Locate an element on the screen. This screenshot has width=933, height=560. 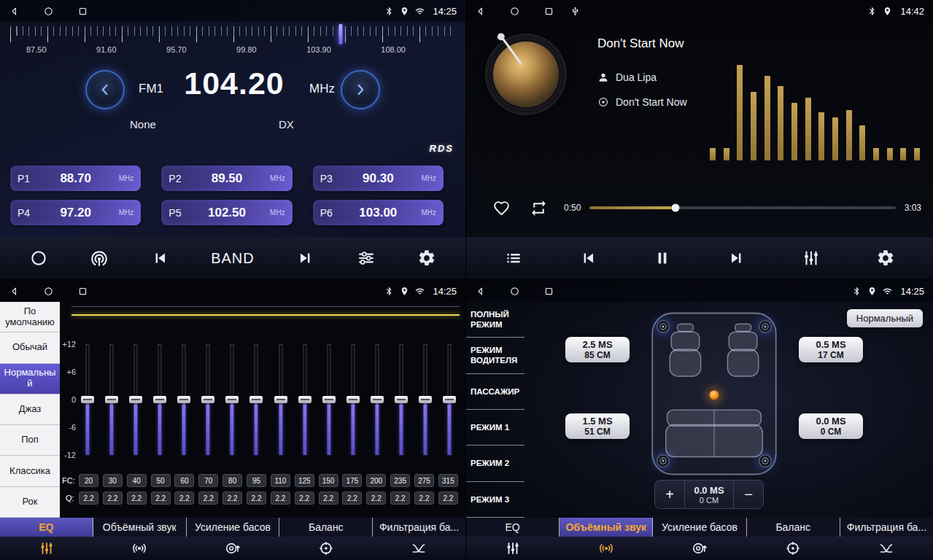
progress-knob is located at coordinates (675, 209).